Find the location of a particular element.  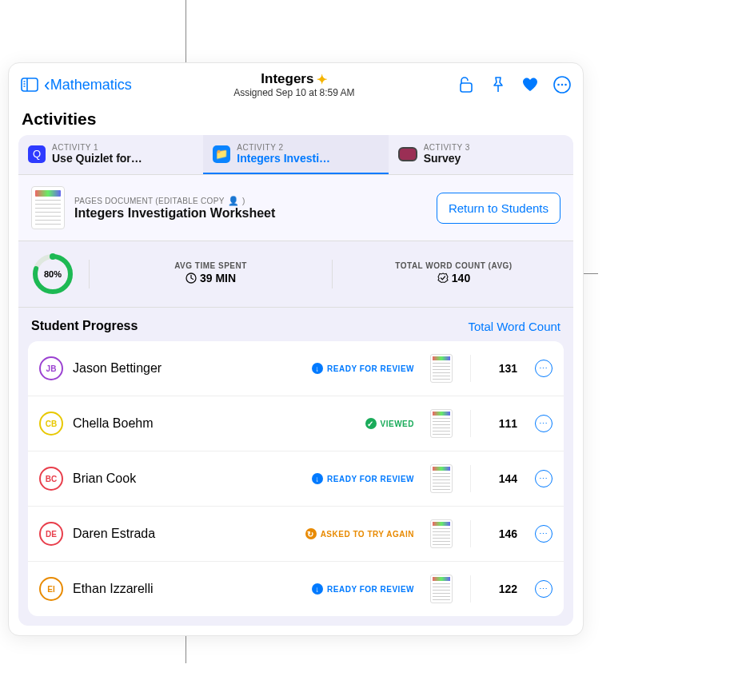

back-label: Mathematics is located at coordinates (91, 85).